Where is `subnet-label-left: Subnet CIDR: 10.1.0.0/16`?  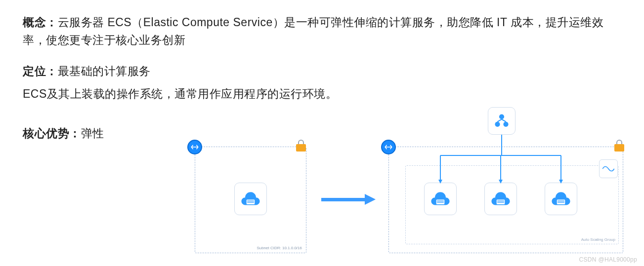
subnet-label-left: Subnet CIDR: 10.1.0.0/16 is located at coordinates (279, 248).